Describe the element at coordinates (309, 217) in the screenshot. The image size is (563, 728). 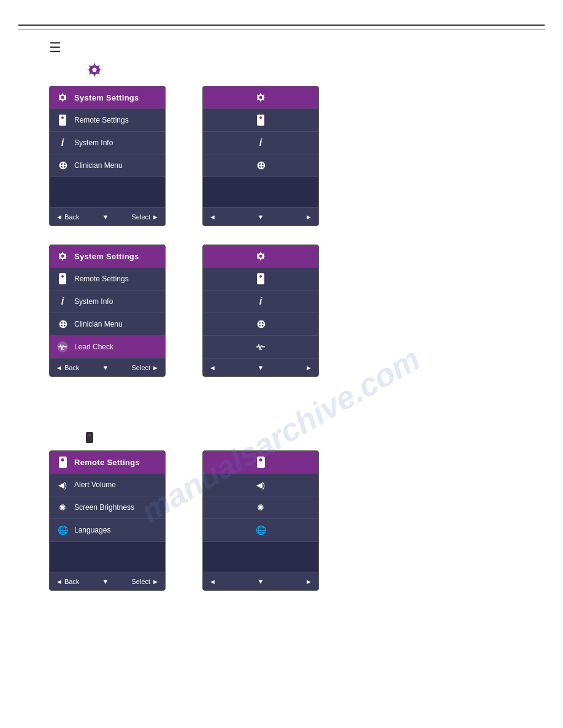
I see `section1-r-right-btn: ►` at that location.